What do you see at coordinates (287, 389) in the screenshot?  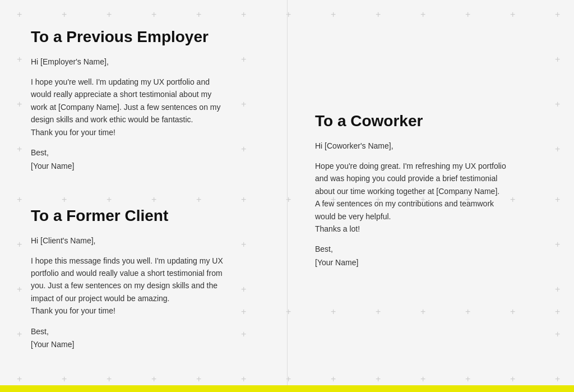 I see `yellow-bottom-bar` at bounding box center [287, 389].